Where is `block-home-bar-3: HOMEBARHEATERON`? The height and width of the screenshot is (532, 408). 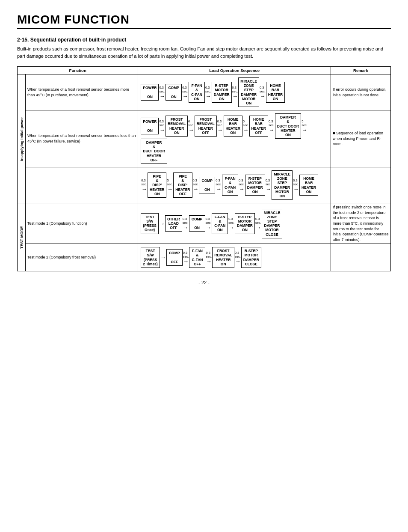 block-home-bar-3: HOMEBARHEATERON is located at coordinates (309, 185).